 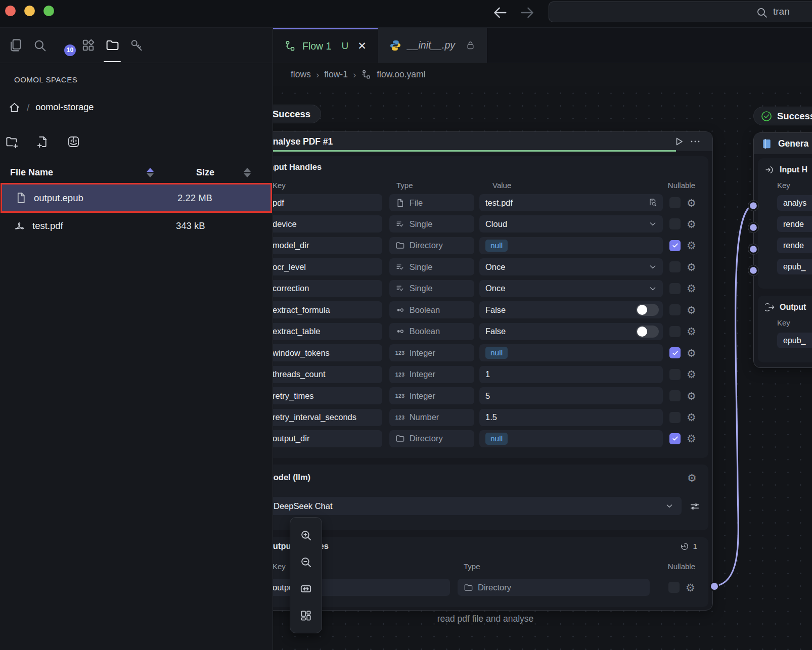 What do you see at coordinates (328, 396) in the screenshot?
I see `key-field: retry_times` at bounding box center [328, 396].